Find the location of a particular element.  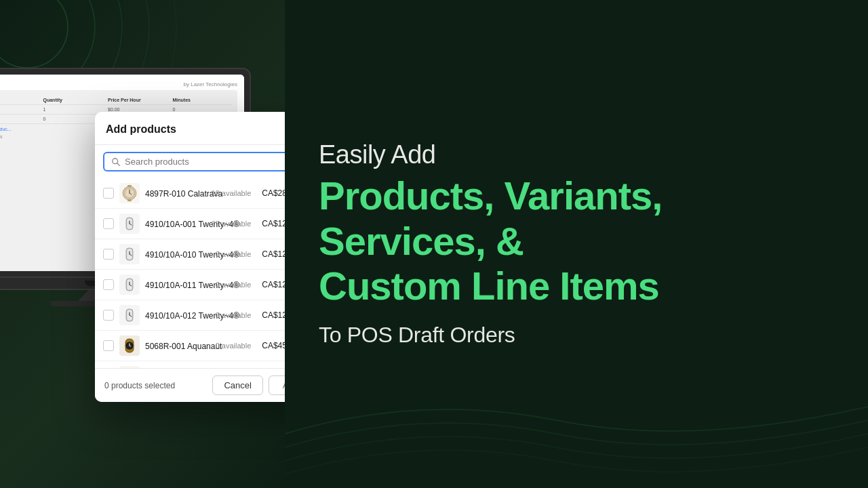

search-input-wrapper is located at coordinates (194, 161).